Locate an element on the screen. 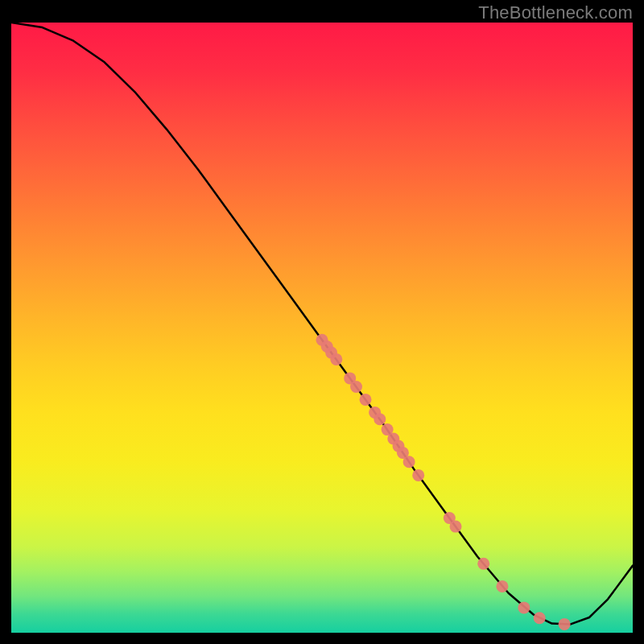 The width and height of the screenshot is (644, 644). watermark-text: TheBottleneck.com is located at coordinates (555, 13).